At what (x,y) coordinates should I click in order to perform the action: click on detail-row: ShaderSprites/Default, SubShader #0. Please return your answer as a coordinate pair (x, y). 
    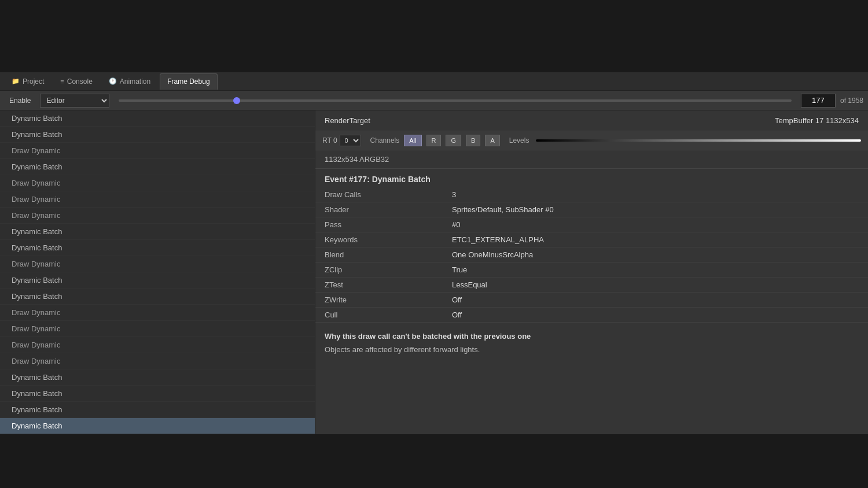
    Looking at the image, I should click on (591, 210).